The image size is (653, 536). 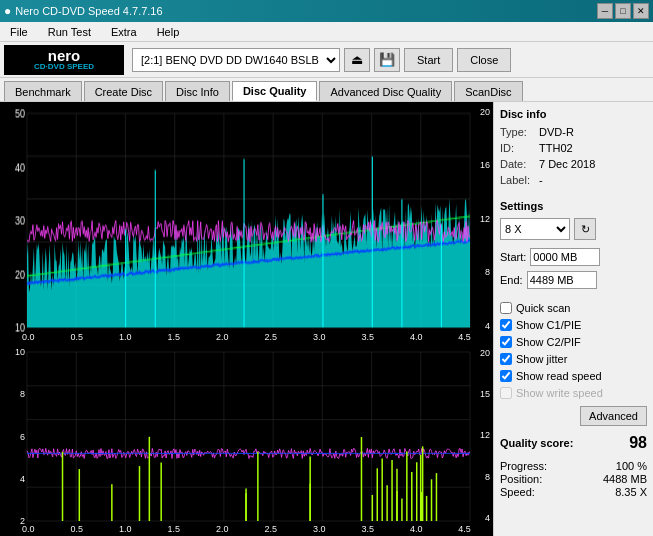 I want to click on quality-score-value: 98, so click(x=638, y=443).